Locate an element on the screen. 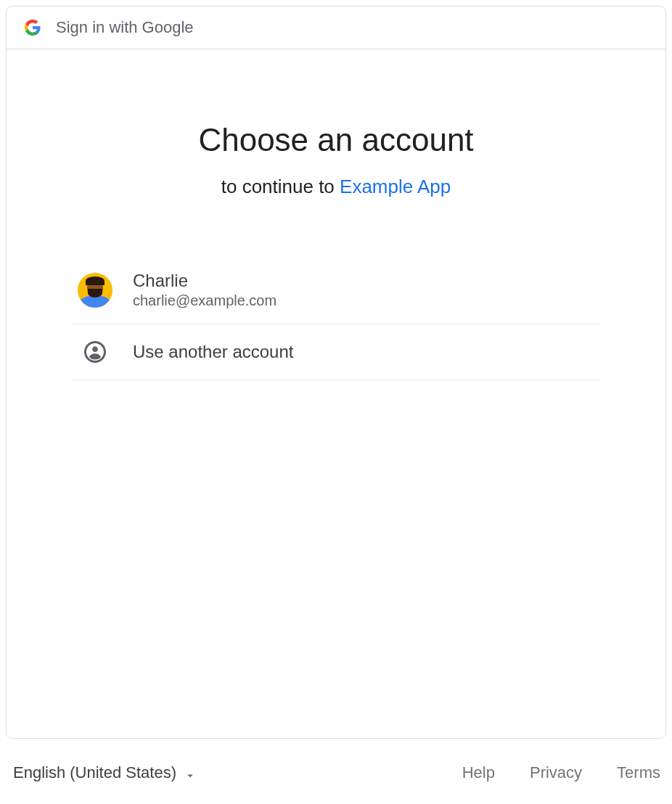  terms-link: Terms is located at coordinates (639, 773).